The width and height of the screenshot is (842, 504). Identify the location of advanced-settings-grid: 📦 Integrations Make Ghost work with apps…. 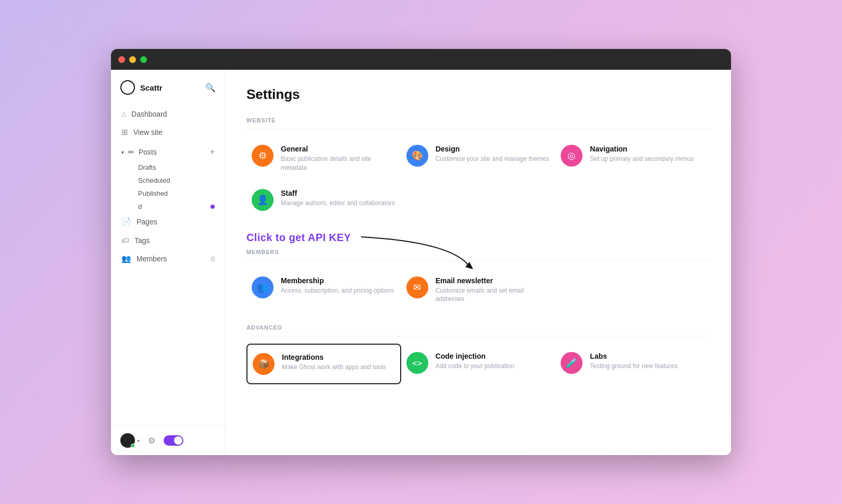
(478, 364).